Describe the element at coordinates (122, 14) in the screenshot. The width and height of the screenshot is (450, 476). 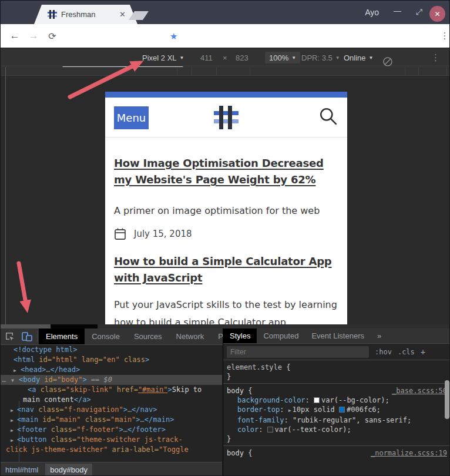
I see `tab-close-icon: ✕` at that location.